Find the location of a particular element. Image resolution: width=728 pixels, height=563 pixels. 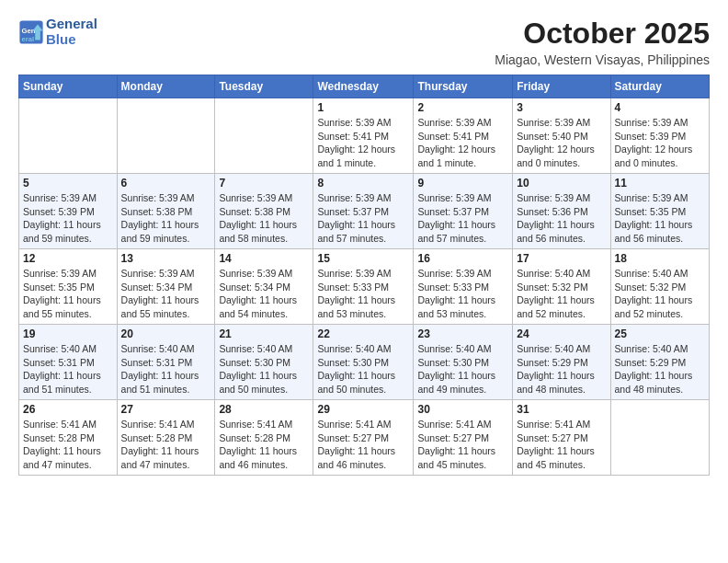

calendar-cell: 15Sunrise: 5:39 AMSunset: 5:33 PMDayligh… is located at coordinates (364, 287).